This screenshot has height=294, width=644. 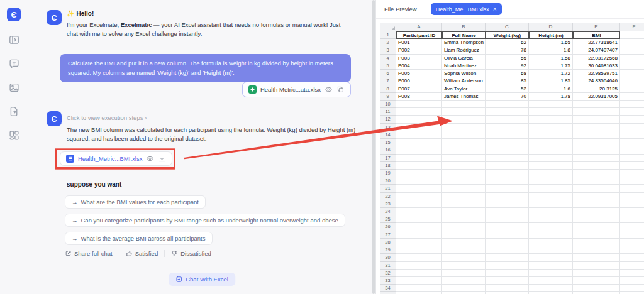 What do you see at coordinates (464, 143) in the screenshot?
I see `cell-B15` at bounding box center [464, 143].